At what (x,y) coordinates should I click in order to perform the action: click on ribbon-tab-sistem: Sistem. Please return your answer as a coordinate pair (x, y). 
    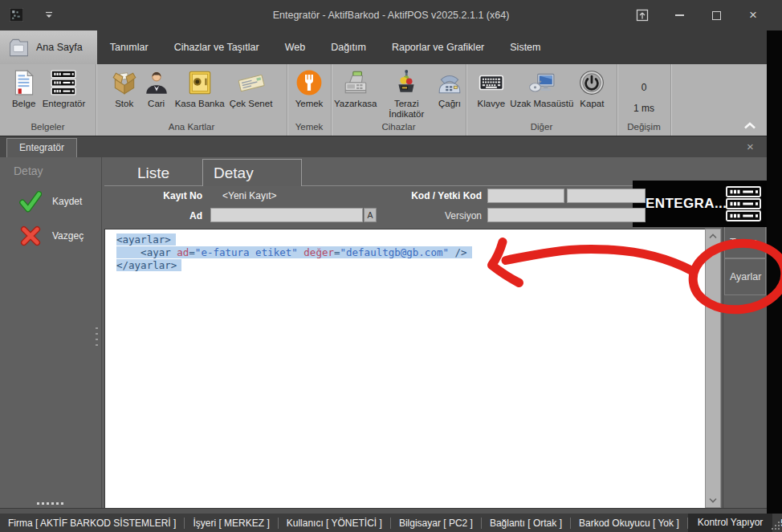
    Looking at the image, I should click on (525, 47).